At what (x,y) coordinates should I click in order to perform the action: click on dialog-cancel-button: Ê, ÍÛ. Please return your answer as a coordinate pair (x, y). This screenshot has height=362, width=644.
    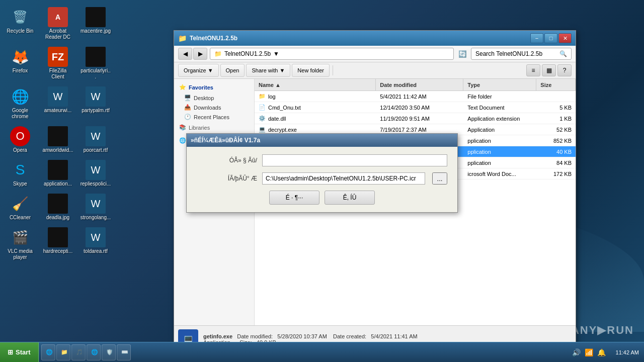
    Looking at the image, I should click on (350, 198).